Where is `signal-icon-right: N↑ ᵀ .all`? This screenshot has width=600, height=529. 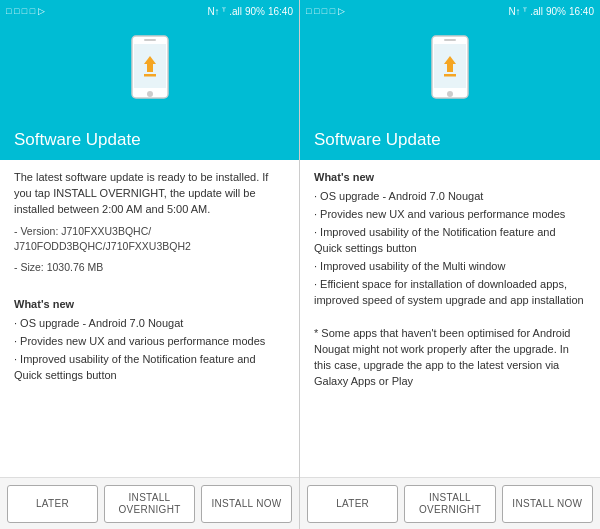 signal-icon-right: N↑ ᵀ .all is located at coordinates (526, 12).